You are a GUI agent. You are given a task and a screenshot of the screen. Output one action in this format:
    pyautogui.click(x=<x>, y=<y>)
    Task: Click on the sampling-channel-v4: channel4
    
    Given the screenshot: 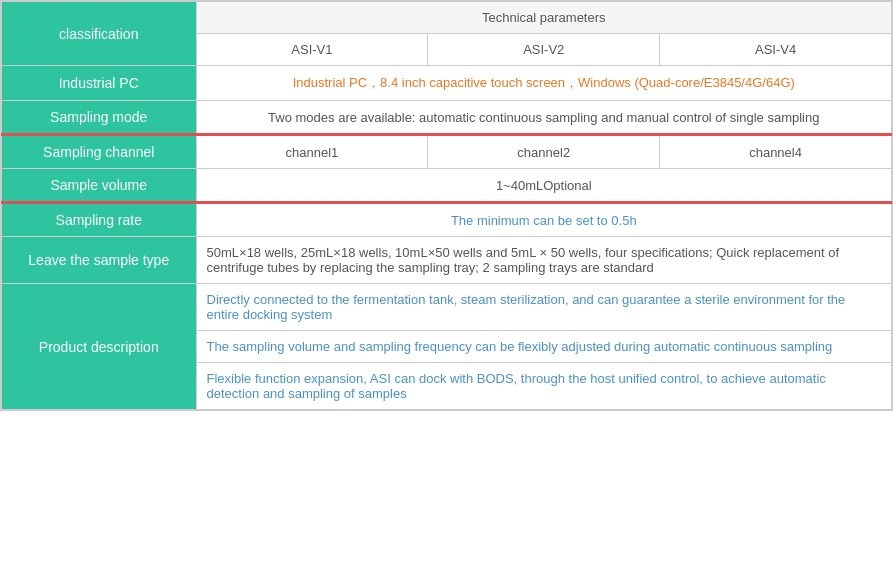 What is the action you would take?
    pyautogui.click(x=776, y=152)
    